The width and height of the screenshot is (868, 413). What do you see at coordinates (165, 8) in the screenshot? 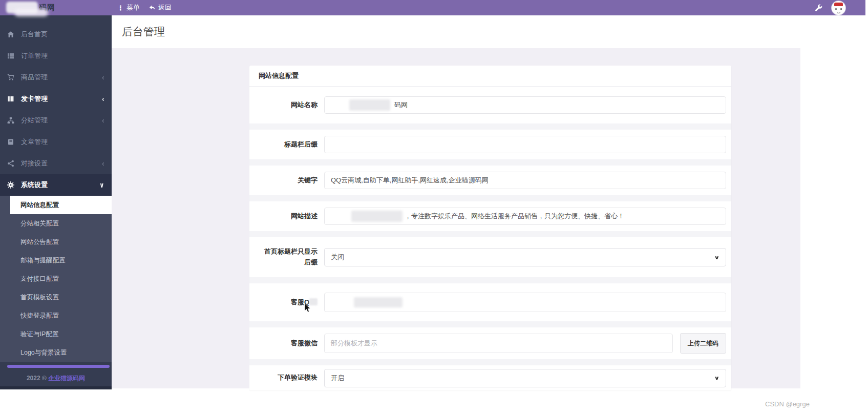
I see `back-label: 返回` at bounding box center [165, 8].